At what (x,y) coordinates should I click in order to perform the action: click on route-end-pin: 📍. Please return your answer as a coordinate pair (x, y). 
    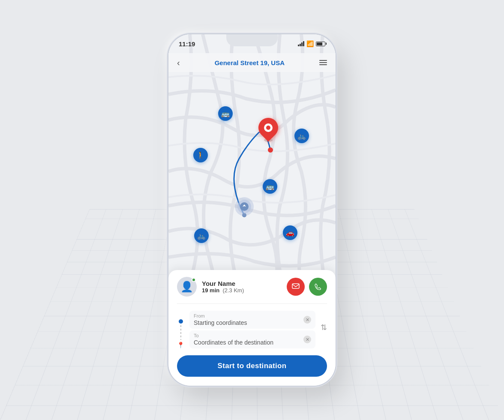
    Looking at the image, I should click on (181, 345).